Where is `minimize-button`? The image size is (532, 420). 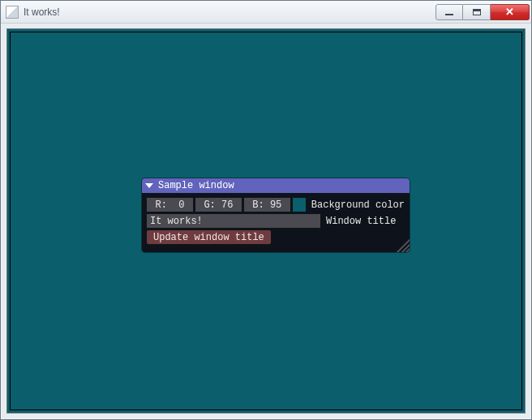 minimize-button is located at coordinates (449, 12).